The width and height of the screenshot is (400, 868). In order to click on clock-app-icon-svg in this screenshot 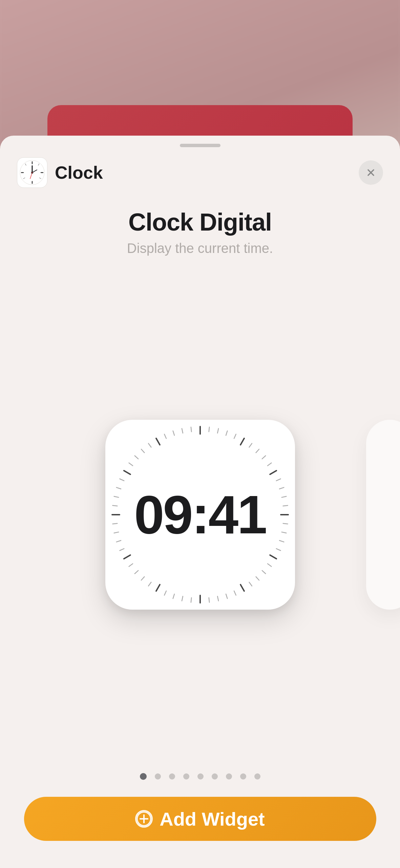, I will do `click(32, 173)`.